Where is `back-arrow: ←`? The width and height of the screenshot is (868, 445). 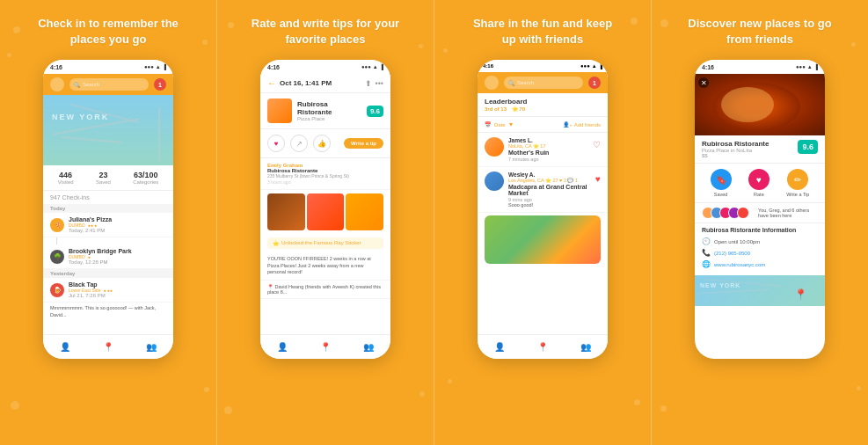 back-arrow: ← is located at coordinates (272, 83).